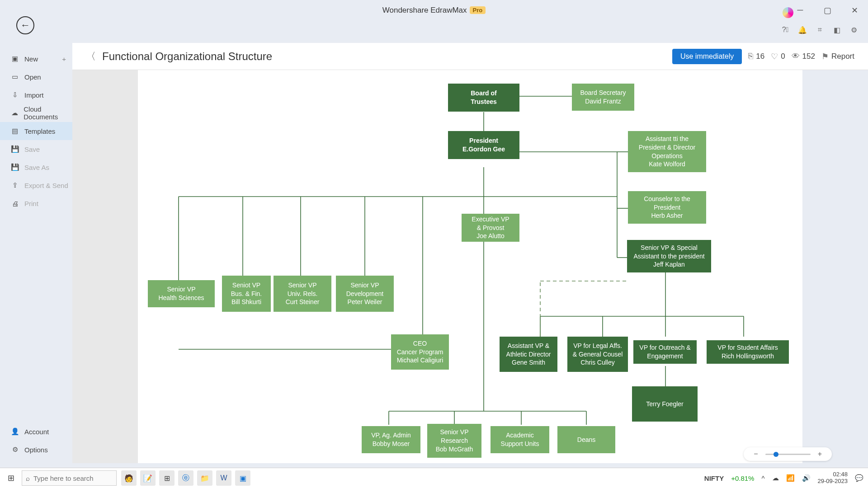 This screenshot has height=488, width=868. I want to click on node-outreach: VP for Outreach &Engagement, so click(665, 352).